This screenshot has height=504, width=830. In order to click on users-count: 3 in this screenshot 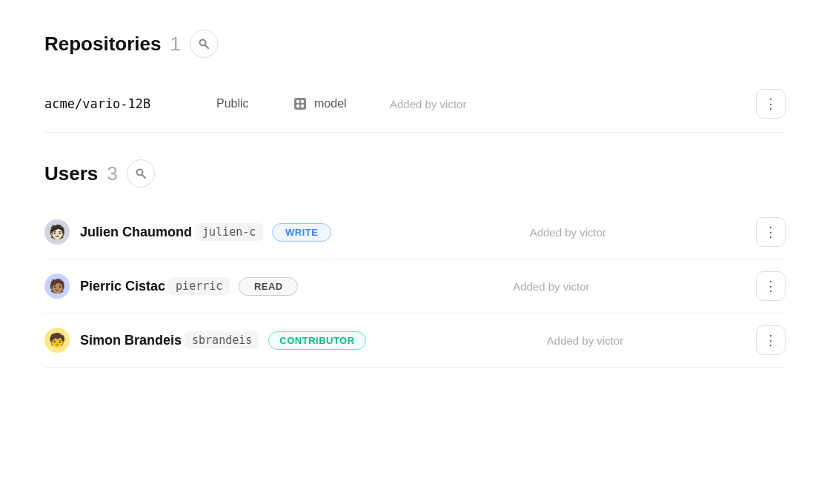, I will do `click(112, 173)`.